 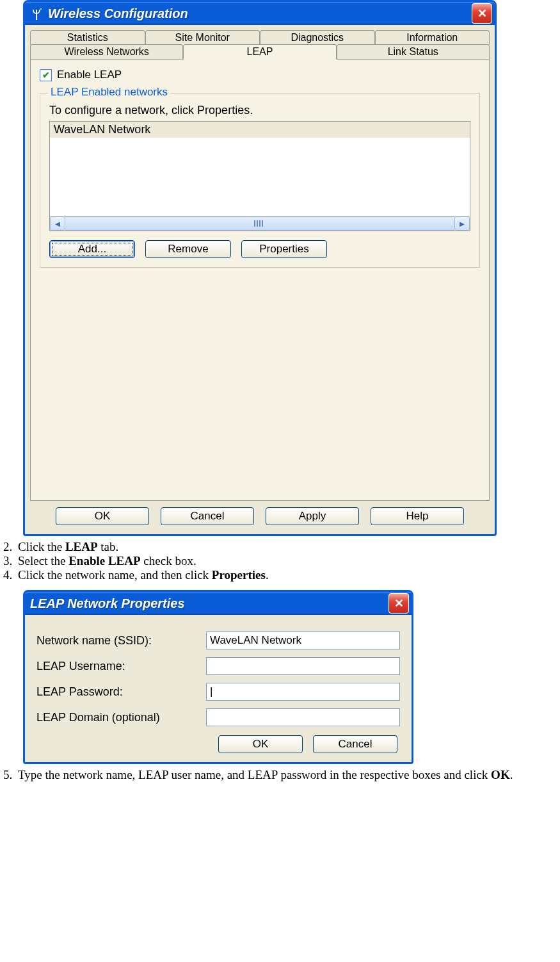 What do you see at coordinates (260, 181) in the screenshot?
I see `leap-networks-fieldset: LEAP Enabled networks To configure a net…` at bounding box center [260, 181].